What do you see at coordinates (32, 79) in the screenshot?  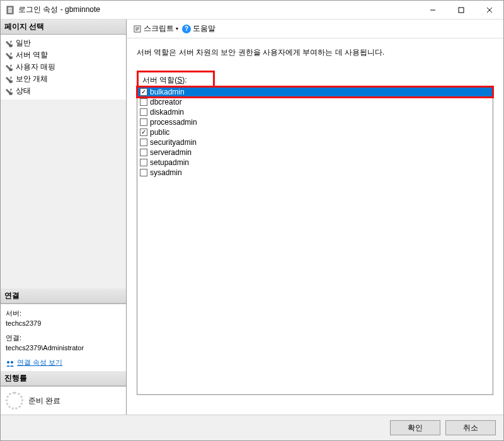 I see `page-item-label: 보안 개체` at bounding box center [32, 79].